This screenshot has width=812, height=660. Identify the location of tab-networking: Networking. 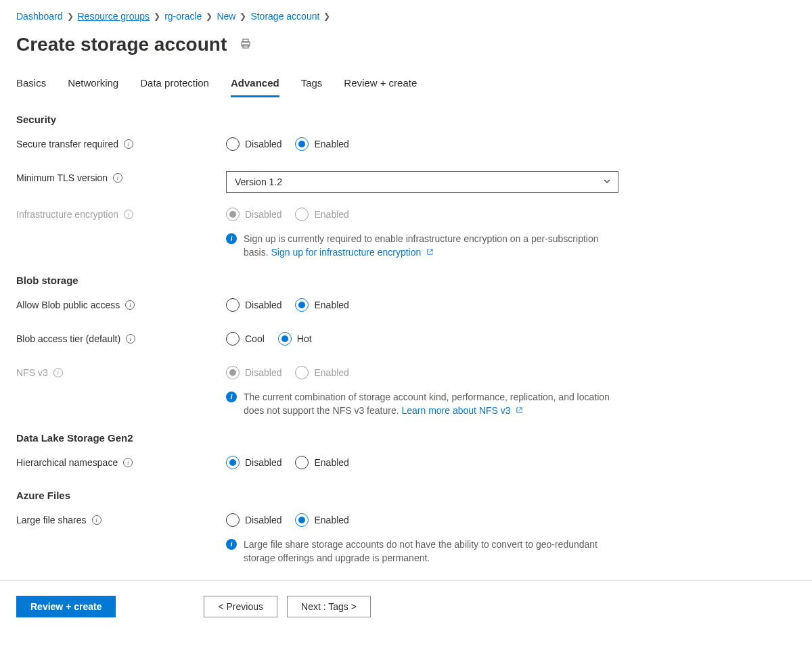
(93, 86).